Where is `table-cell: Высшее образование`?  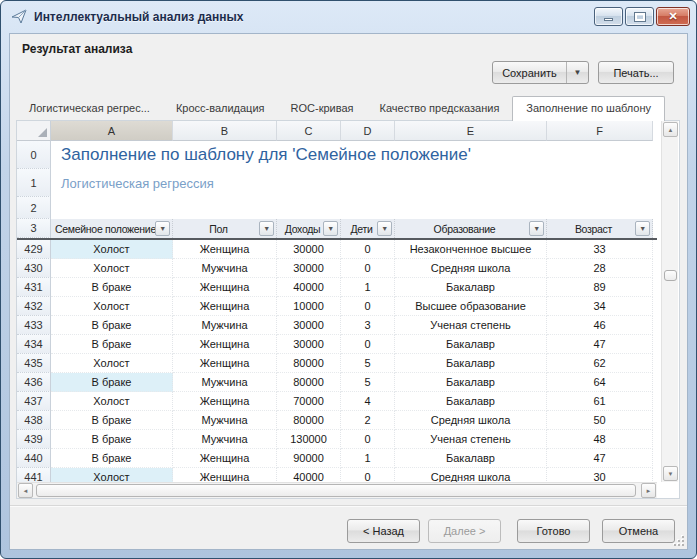 table-cell: Высшее образование is located at coordinates (471, 306).